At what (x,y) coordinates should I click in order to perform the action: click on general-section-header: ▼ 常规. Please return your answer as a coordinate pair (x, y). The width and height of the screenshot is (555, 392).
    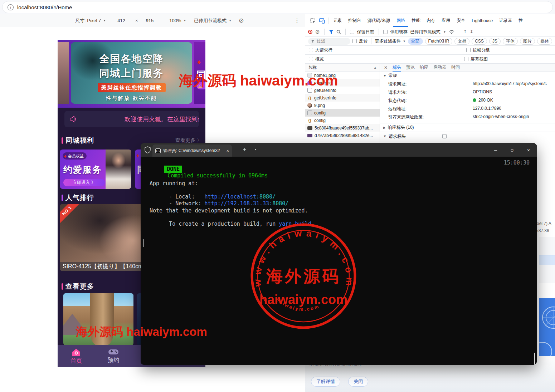
    Looking at the image, I should click on (468, 76).